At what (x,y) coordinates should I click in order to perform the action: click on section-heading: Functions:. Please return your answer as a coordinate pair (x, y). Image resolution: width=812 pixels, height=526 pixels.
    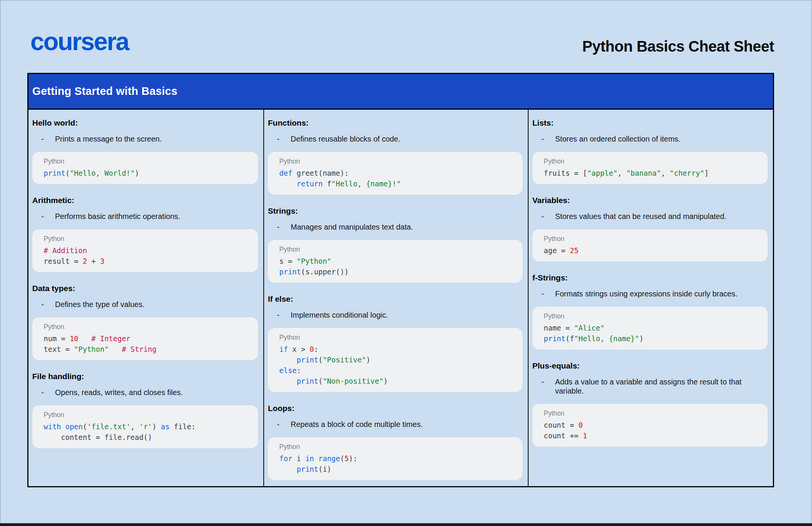
    Looking at the image, I should click on (395, 123).